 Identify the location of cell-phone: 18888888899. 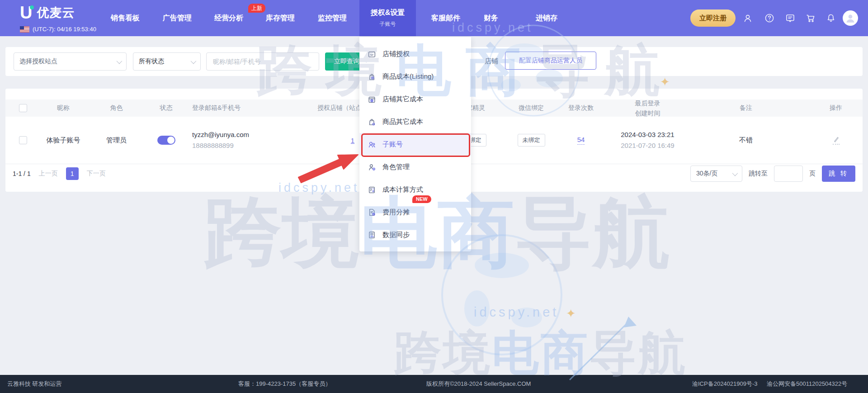
(221, 146).